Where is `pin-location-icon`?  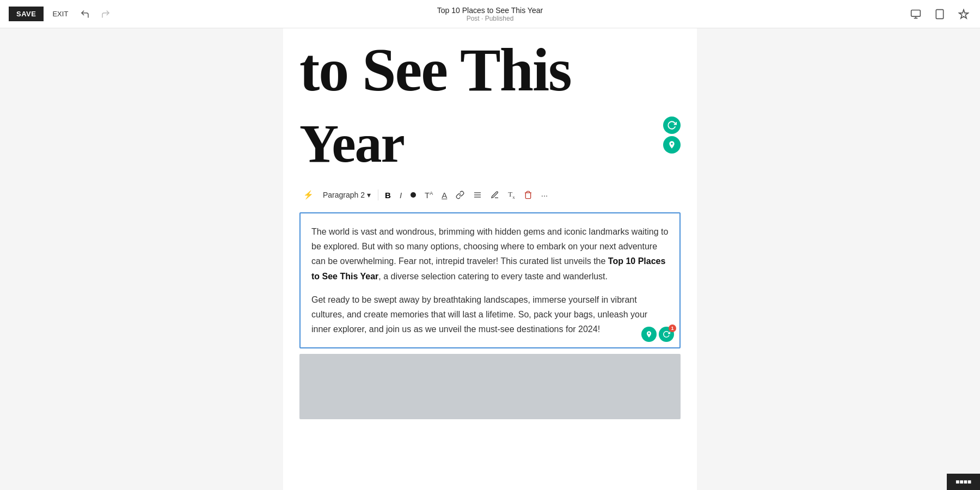 pin-location-icon is located at coordinates (672, 145).